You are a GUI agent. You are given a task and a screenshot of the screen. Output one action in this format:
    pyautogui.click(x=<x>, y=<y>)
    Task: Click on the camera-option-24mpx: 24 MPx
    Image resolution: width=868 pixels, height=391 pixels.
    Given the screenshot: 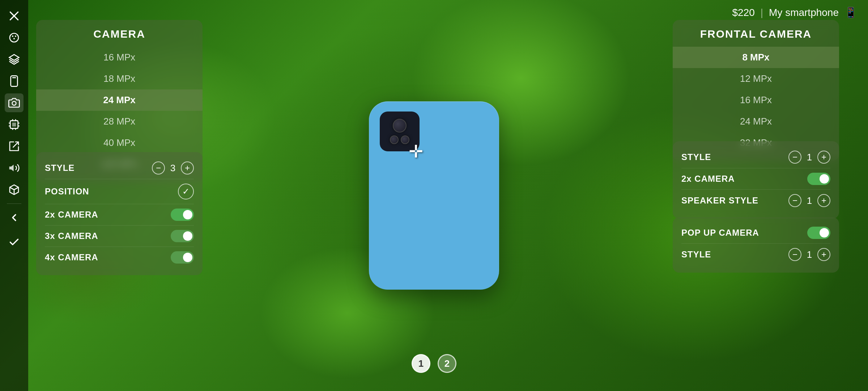 What is the action you would take?
    pyautogui.click(x=119, y=100)
    